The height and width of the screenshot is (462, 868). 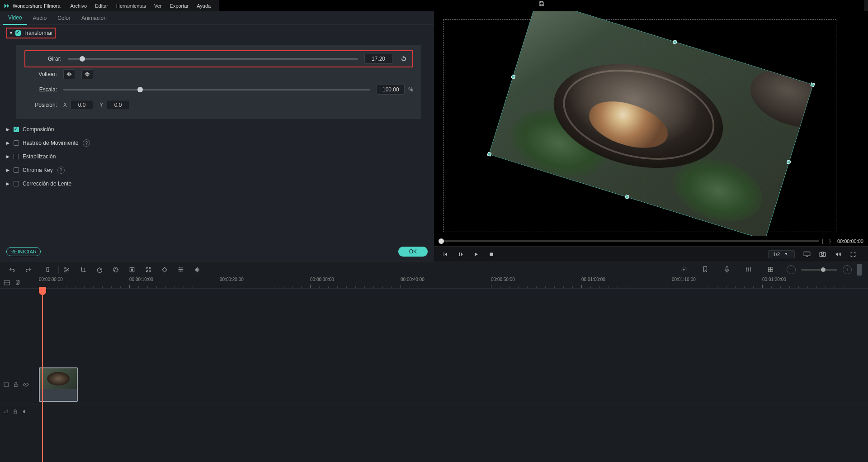 I want to click on scale-value: 100.00, so click(x=391, y=90).